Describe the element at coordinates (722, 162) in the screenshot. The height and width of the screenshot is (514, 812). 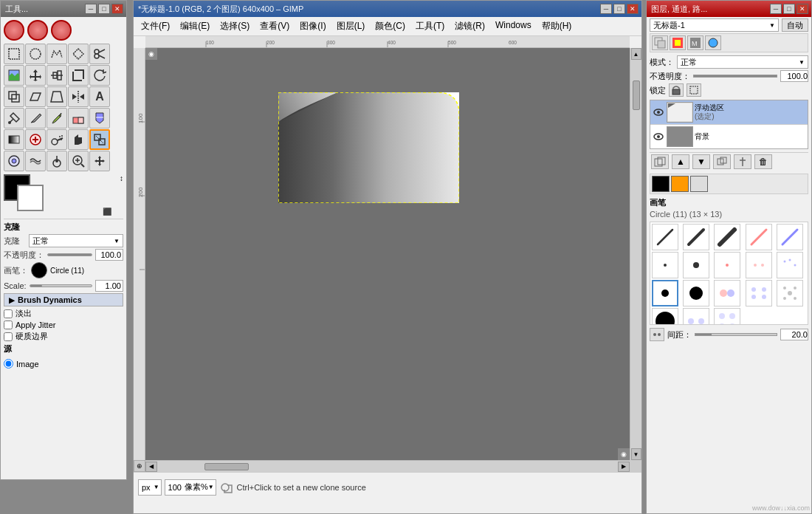
I see `duplicate-layer-btn` at that location.